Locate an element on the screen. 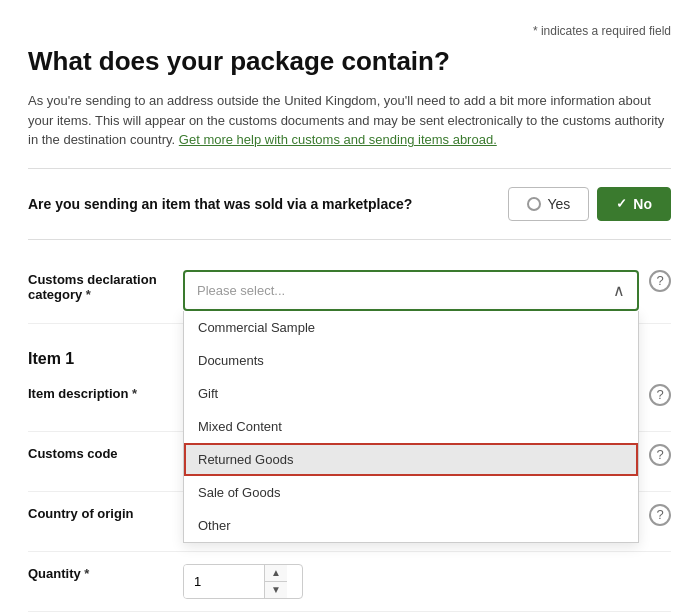 The height and width of the screenshot is (615, 699). item-section-title: Item 1 is located at coordinates (51, 354).